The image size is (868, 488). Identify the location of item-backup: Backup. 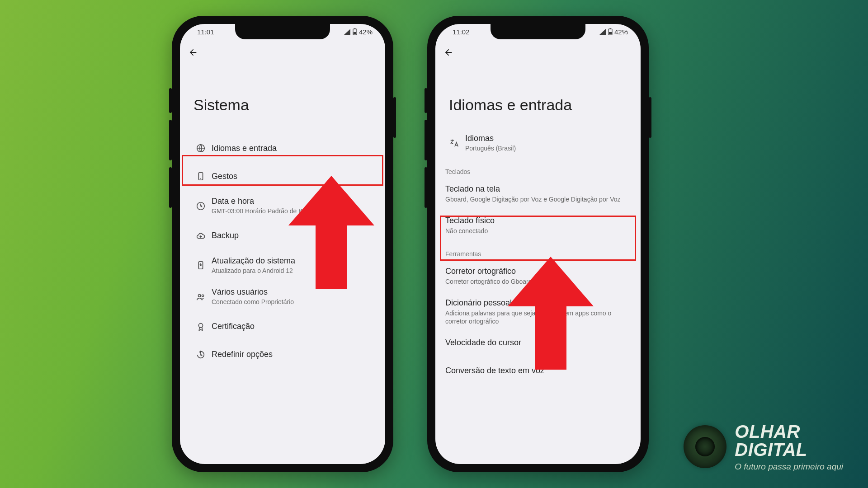
(283, 236).